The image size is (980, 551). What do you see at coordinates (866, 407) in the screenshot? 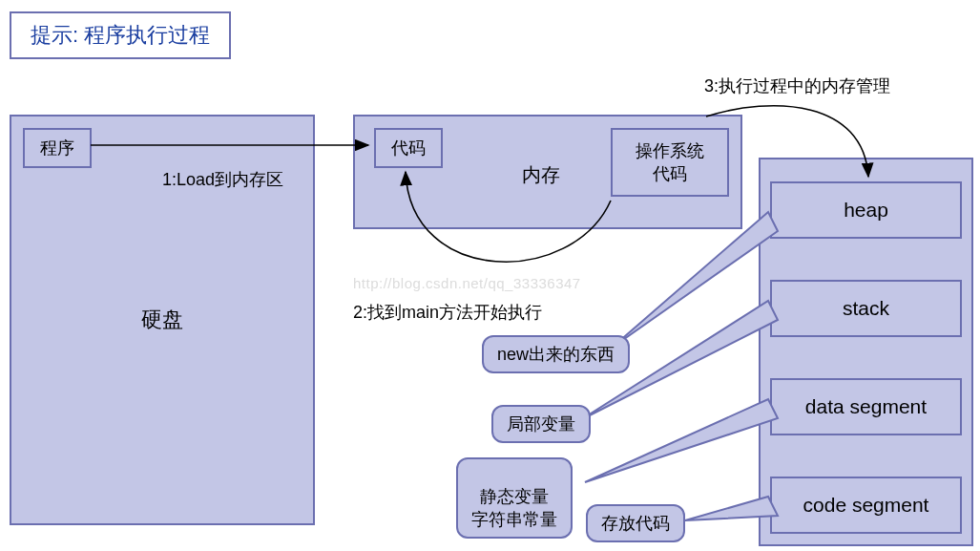
I see `data-label: data segment` at bounding box center [866, 407].